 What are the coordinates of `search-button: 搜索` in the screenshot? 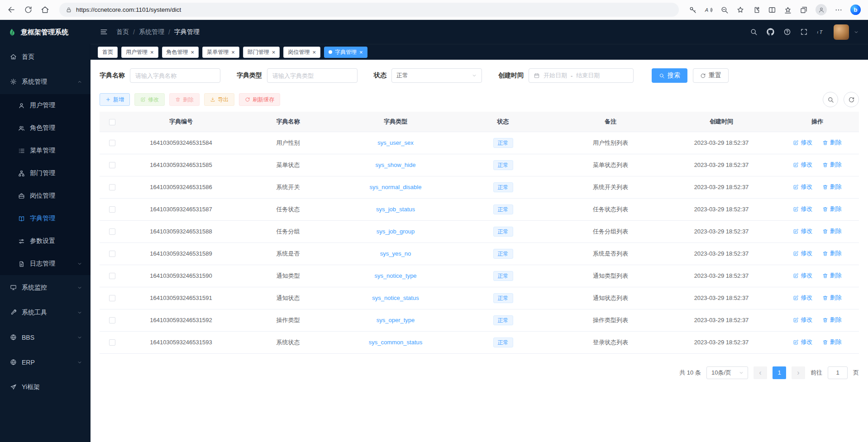 It's located at (670, 76).